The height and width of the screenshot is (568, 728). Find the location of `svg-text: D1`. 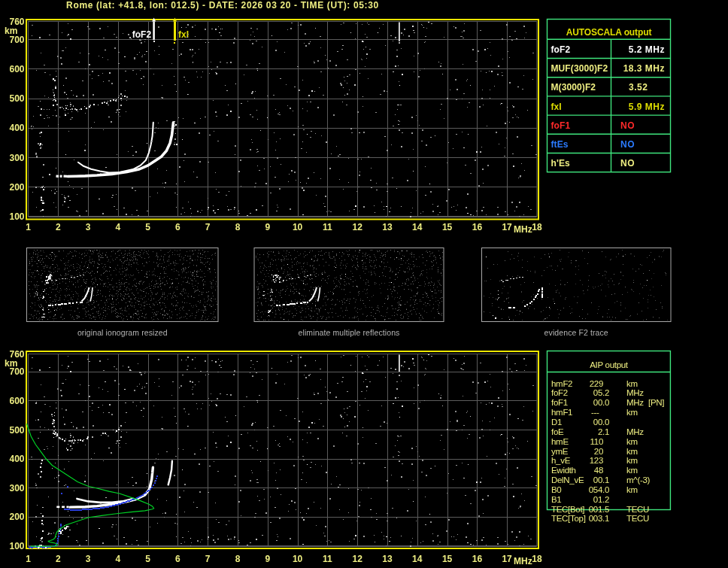

svg-text: D1 is located at coordinates (557, 422).